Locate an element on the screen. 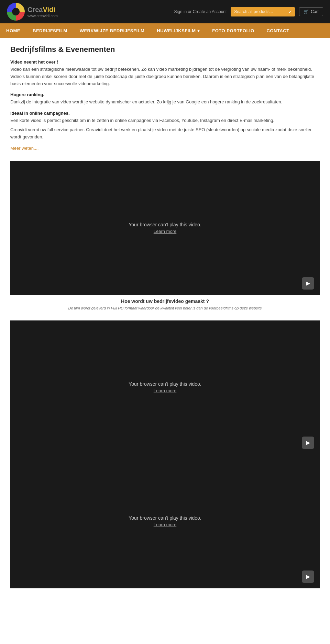 The image size is (330, 644). video1-cant-play: Your browser can't play this video. is located at coordinates (165, 225).